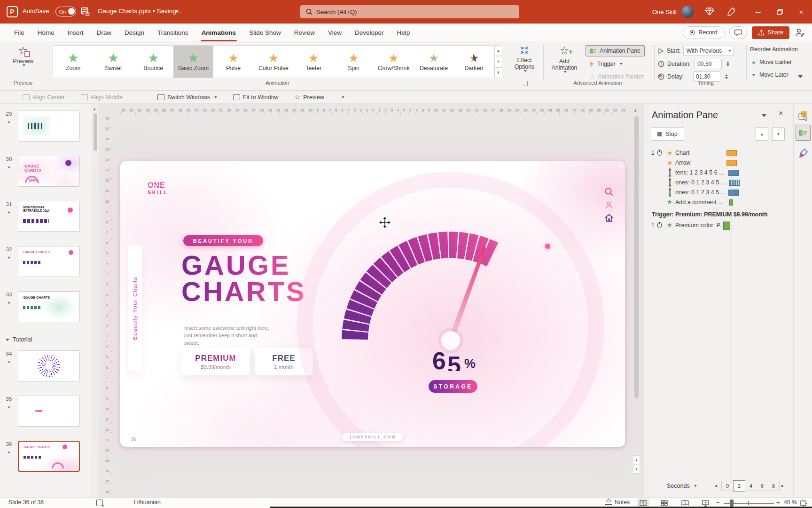  I want to click on animation-item: tens: 1 2 3 4 5 6 ..., so click(719, 173).